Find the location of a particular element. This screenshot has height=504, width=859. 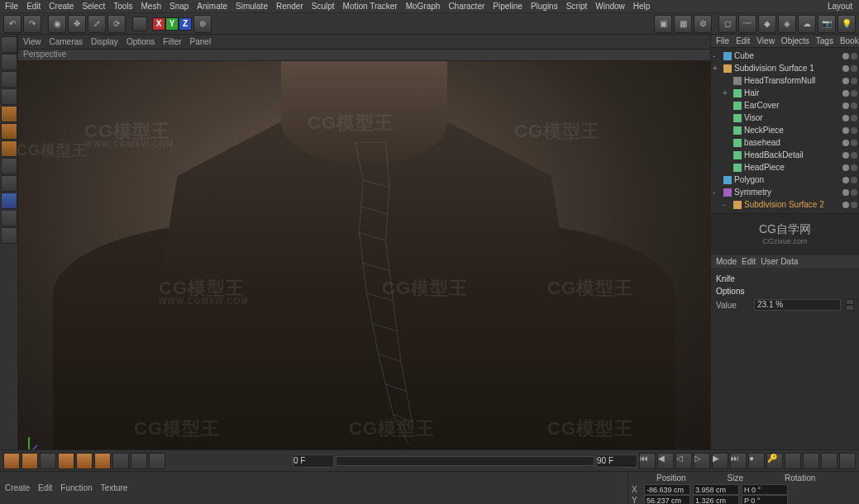

menu-mograph: MoGraph is located at coordinates (423, 7).